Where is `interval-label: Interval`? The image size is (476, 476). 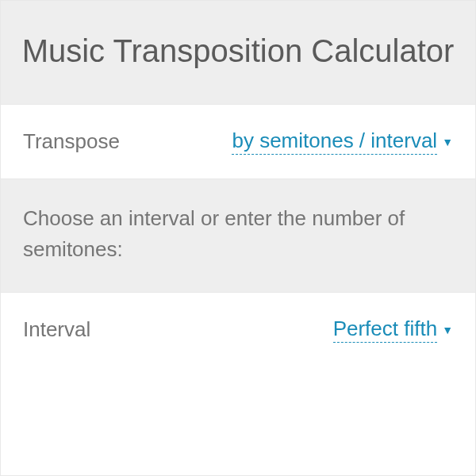 interval-label: Interval is located at coordinates (57, 330).